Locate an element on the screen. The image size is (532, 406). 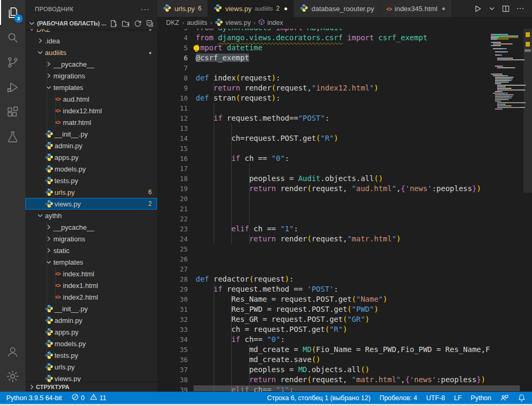
activity-files-icon: 3 is located at coordinates (13, 13).